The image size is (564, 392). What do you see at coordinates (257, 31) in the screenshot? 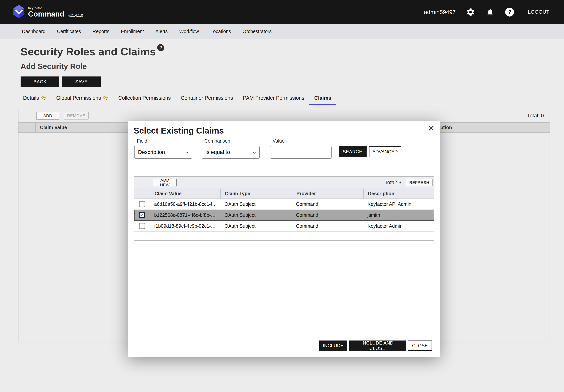
I see `nav-item-orchestrators: Orchestrators` at bounding box center [257, 31].